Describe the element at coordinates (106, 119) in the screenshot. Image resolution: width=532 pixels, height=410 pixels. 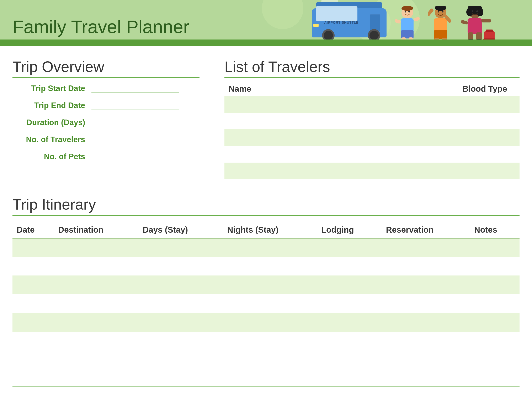
I see `trip-overview-section: Trip Overview Trip Start Date Trip End D…` at that location.